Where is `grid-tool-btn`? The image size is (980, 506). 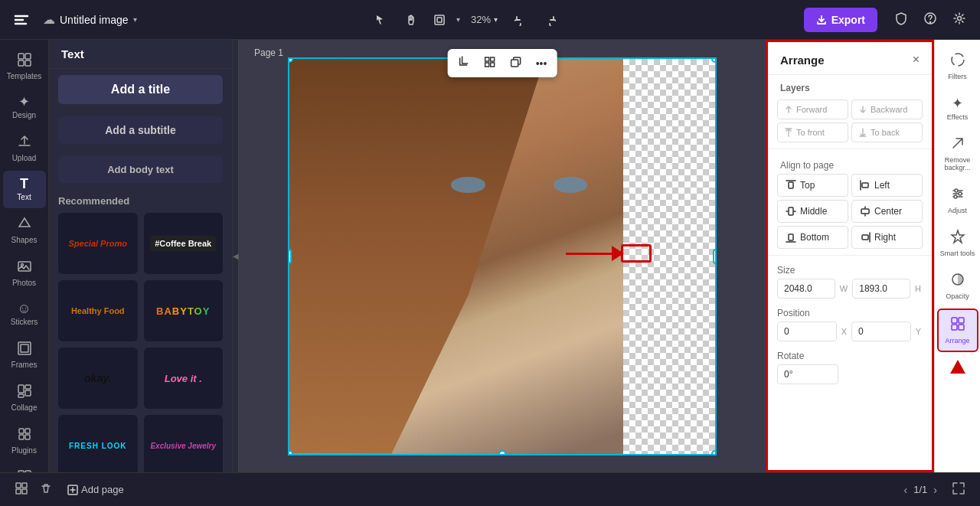 grid-tool-btn is located at coordinates (490, 63).